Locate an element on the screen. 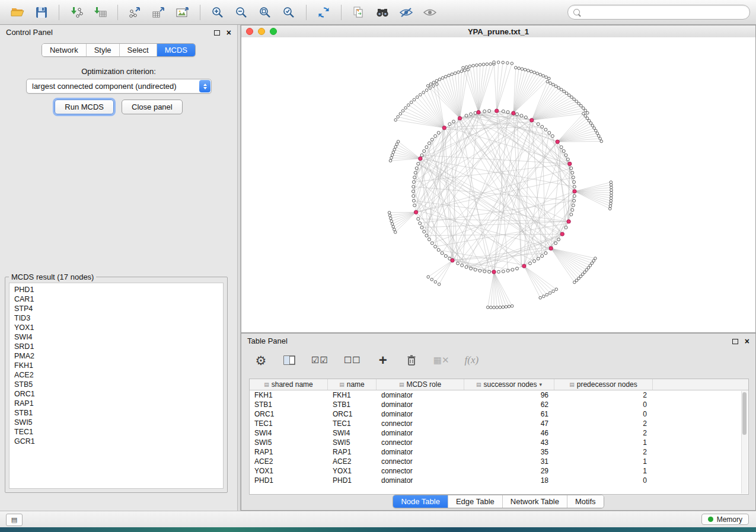 Image resolution: width=756 pixels, height=532 pixels. tab-select: Select is located at coordinates (138, 50).